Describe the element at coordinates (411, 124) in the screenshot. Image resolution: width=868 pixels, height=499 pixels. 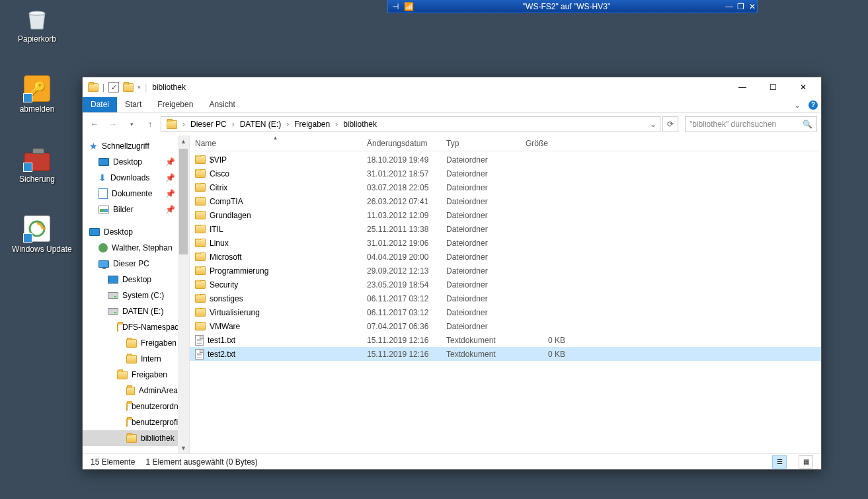
I see `address-bar: › Dieser PC› DATEN (E:)› Freigaben› bibl…` at that location.